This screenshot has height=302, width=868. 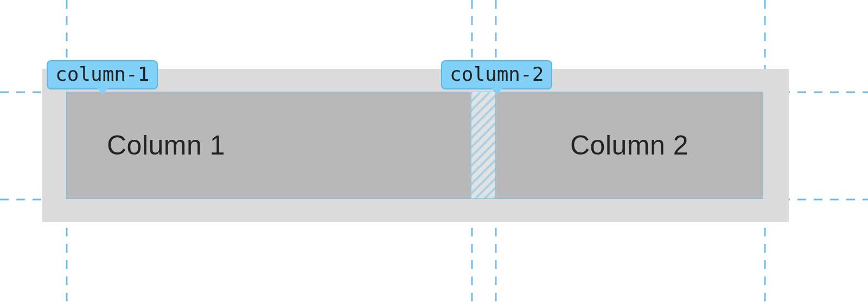 I want to click on track-label-text: column-1, so click(x=102, y=74).